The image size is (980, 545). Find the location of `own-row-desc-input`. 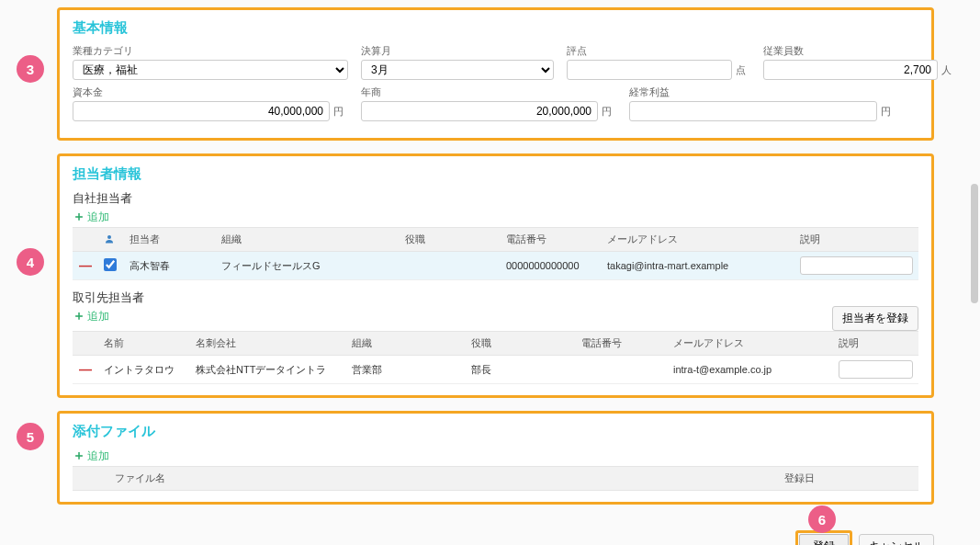

own-row-desc-input is located at coordinates (856, 266).